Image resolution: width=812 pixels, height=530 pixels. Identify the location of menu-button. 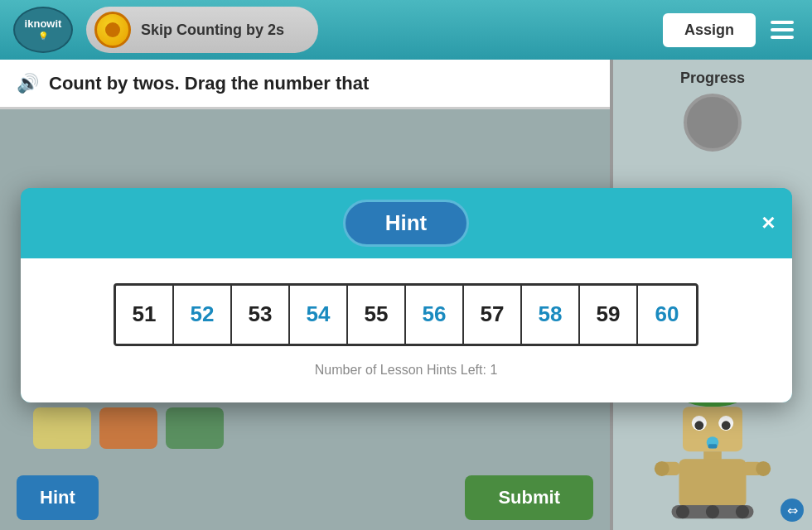
(782, 30).